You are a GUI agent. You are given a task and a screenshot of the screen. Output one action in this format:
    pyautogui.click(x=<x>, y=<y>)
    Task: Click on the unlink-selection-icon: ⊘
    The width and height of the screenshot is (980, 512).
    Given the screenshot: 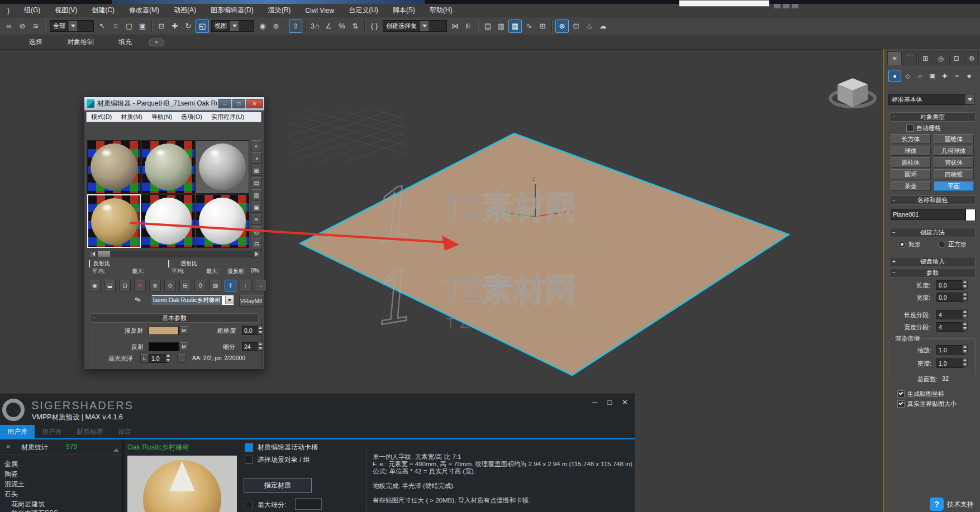 What is the action you would take?
    pyautogui.click(x=22, y=26)
    